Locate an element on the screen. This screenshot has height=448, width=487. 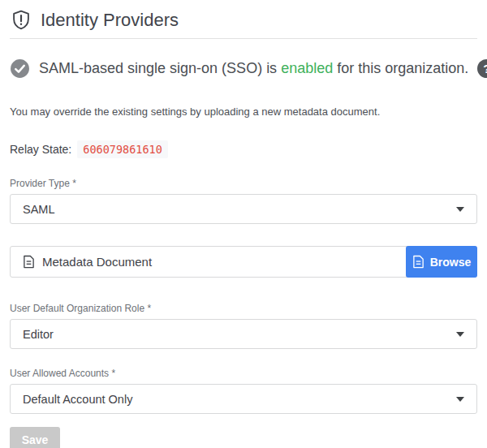
sso-status-text: SAML-based single sign-on (SSO) is enabl… is located at coordinates (253, 68).